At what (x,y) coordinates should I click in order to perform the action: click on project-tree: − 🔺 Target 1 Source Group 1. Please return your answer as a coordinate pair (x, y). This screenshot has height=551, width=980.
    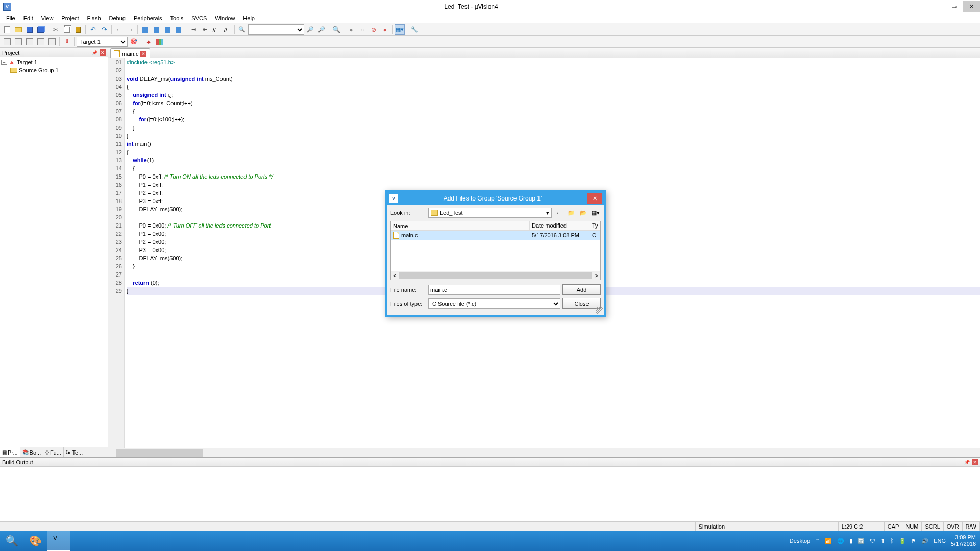
    Looking at the image, I should click on (54, 252).